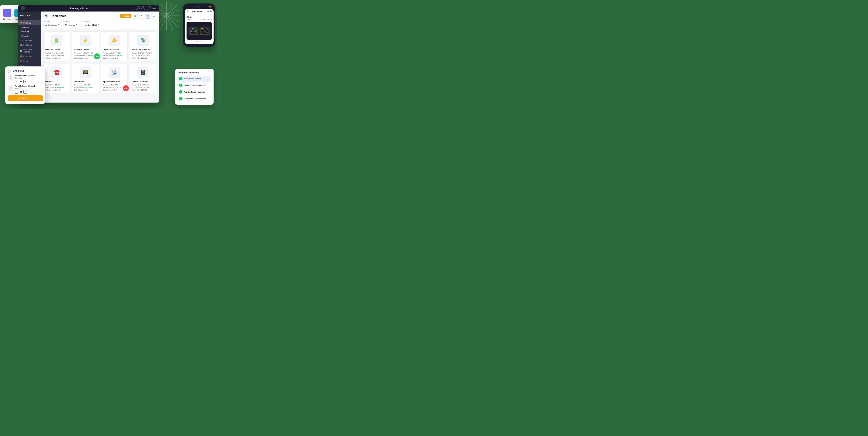  Describe the element at coordinates (126, 88) in the screenshot. I see `badge-6: 20%` at that location.